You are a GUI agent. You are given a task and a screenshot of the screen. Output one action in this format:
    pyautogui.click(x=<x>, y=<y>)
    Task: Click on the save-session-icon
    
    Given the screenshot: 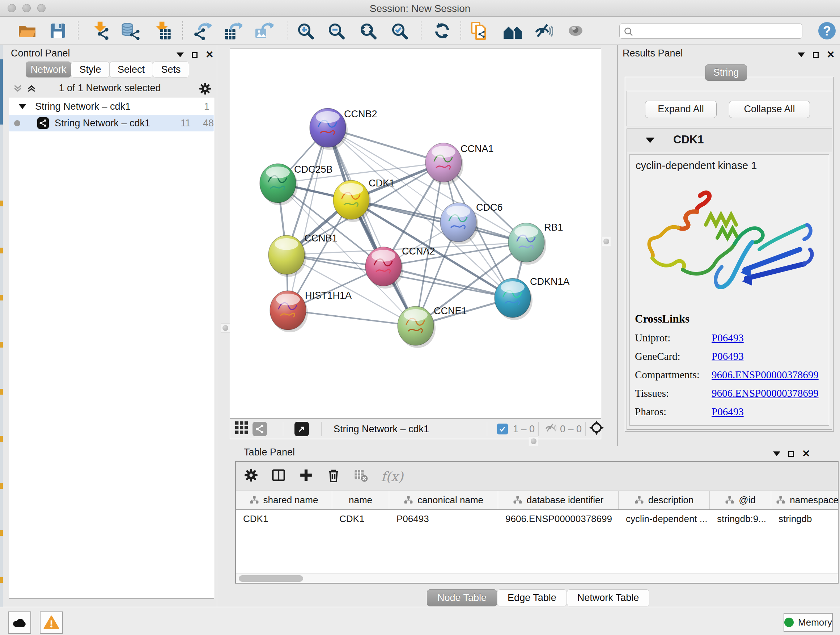 What is the action you would take?
    pyautogui.click(x=58, y=31)
    